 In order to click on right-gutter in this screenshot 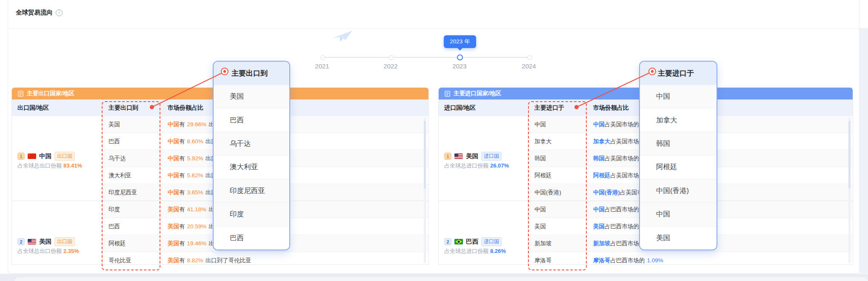, I will do `click(864, 150)`.